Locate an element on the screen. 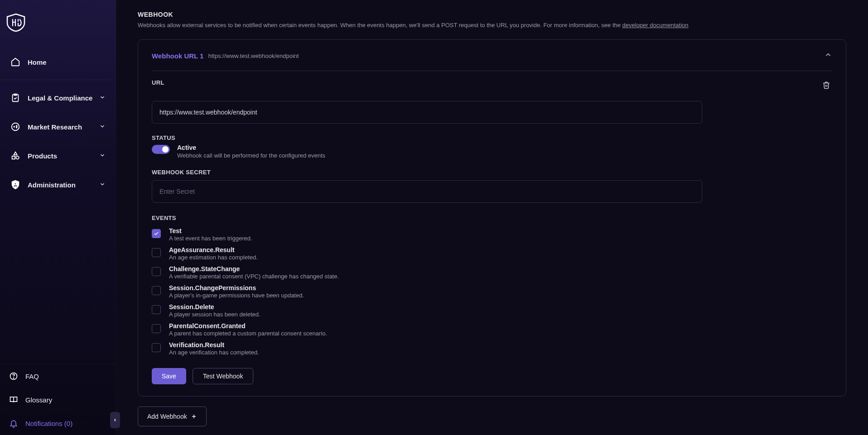 This screenshot has width=868, height=435. events-label: EVENTS is located at coordinates (492, 218).